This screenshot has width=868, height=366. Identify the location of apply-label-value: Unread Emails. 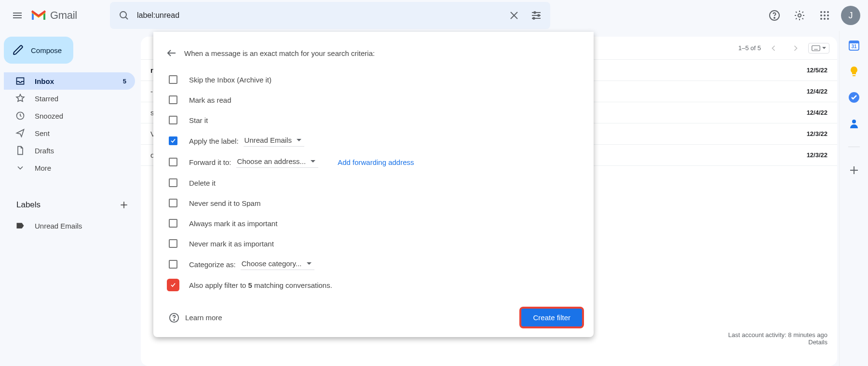
(268, 140).